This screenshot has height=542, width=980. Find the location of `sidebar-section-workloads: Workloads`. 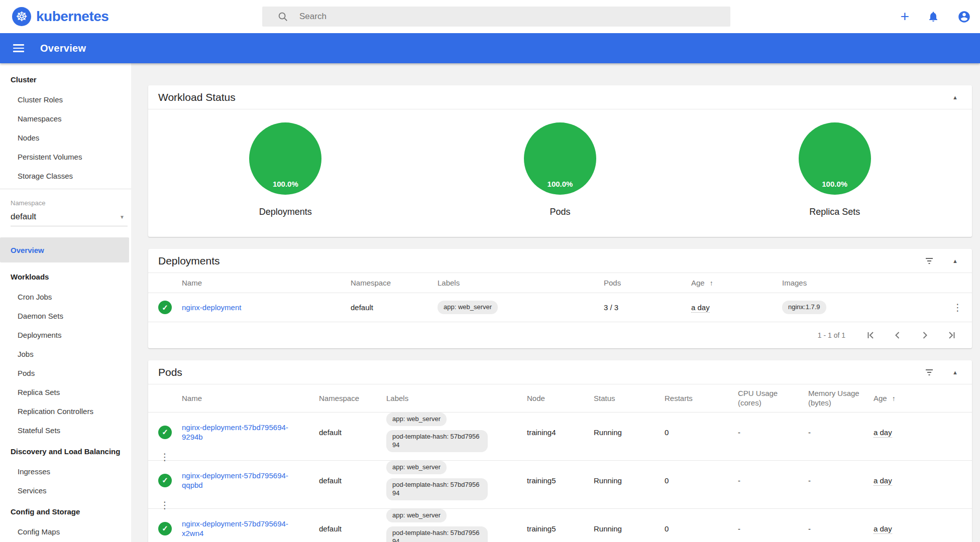

sidebar-section-workloads: Workloads is located at coordinates (65, 277).